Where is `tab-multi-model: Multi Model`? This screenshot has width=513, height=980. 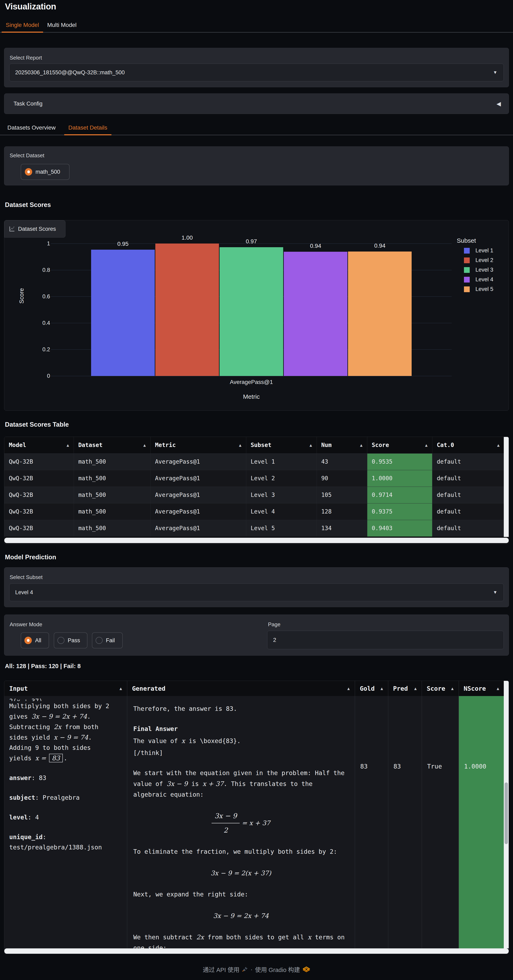 tab-multi-model: Multi Model is located at coordinates (62, 26).